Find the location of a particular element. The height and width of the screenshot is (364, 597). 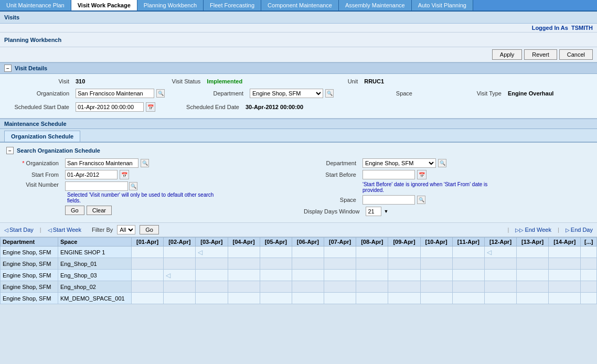

revert-button: Revert is located at coordinates (540, 55).